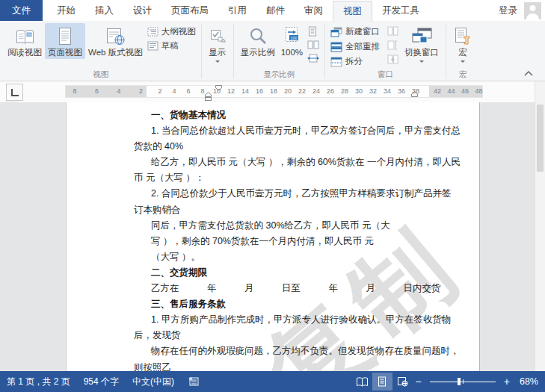 This screenshot has width=545, height=392. Describe the element at coordinates (463, 37) in the screenshot. I see `macros-icon` at that location.